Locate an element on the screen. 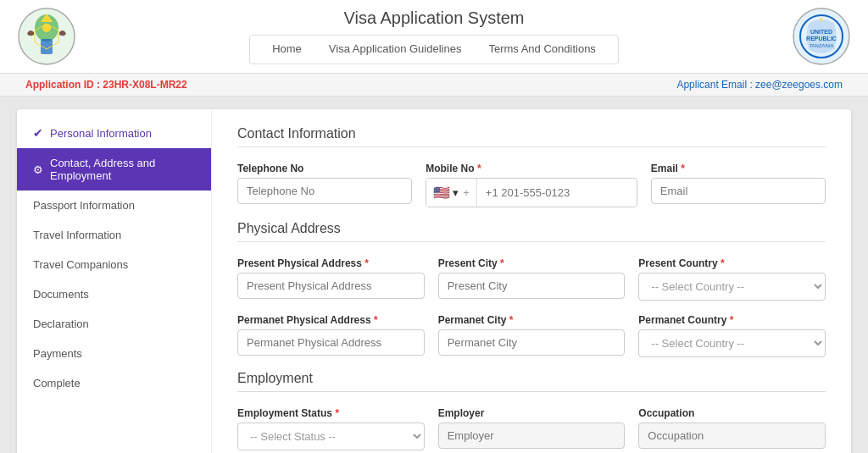 The width and height of the screenshot is (868, 453). permanent-city-input is located at coordinates (532, 342).